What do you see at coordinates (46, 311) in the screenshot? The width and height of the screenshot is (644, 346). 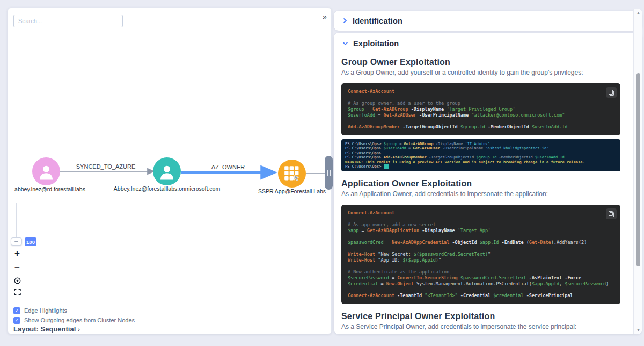 I see `option-label: Edge Hightlights` at bounding box center [46, 311].